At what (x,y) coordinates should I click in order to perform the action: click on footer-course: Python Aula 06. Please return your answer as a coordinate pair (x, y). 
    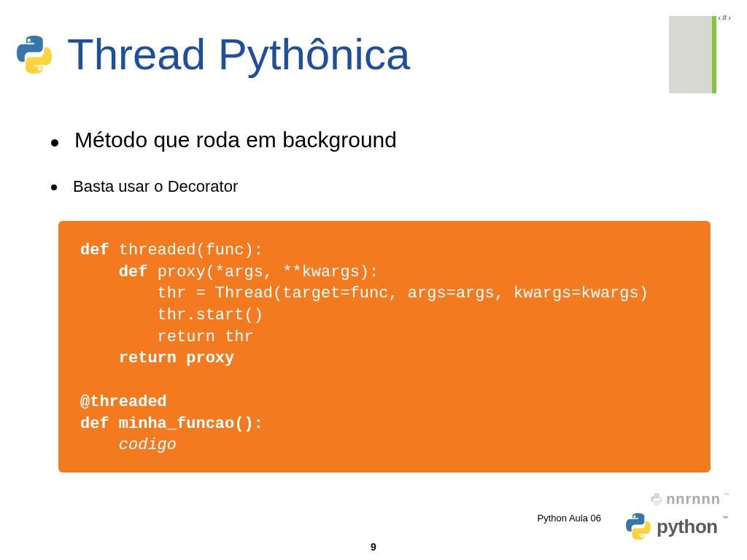
    Looking at the image, I should click on (569, 518).